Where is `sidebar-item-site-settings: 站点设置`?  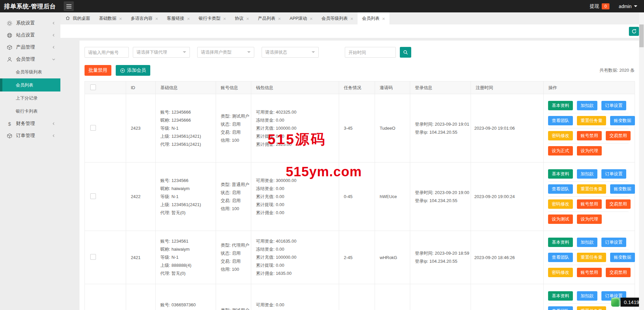 sidebar-item-site-settings: 站点设置 is located at coordinates (30, 35).